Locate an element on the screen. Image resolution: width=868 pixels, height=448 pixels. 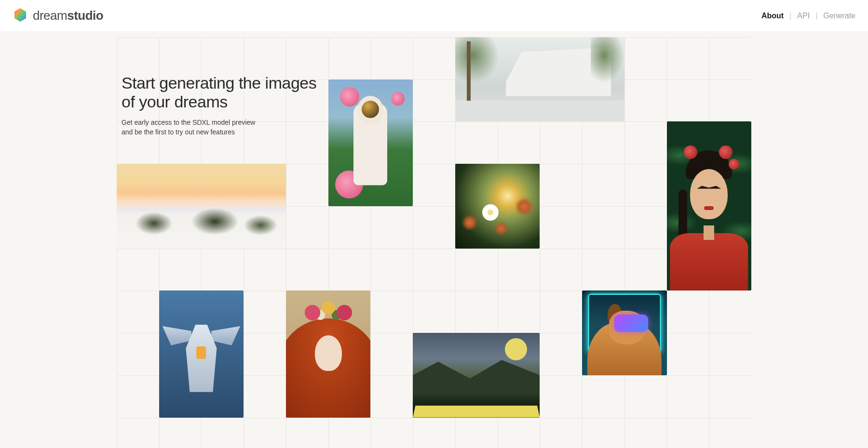
gallery-image-beach-sunset is located at coordinates (202, 206).